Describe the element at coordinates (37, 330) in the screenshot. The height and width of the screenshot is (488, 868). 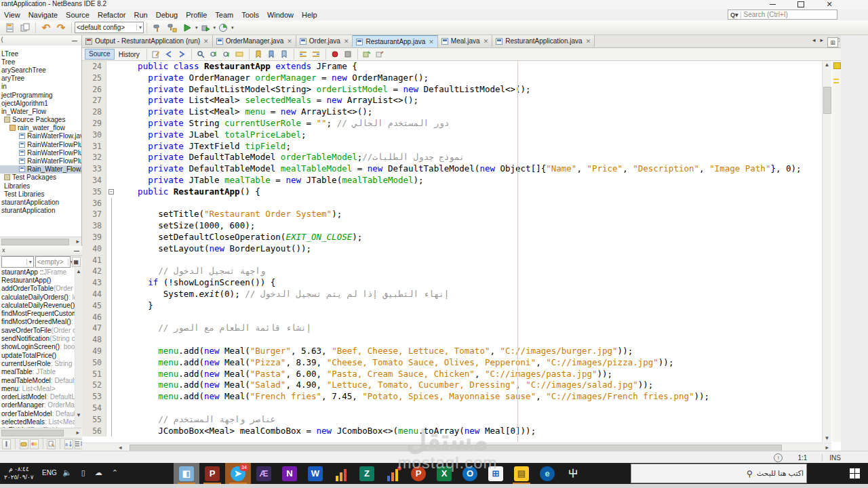
I see `navigator-member-item: saveOrderToFile(Order ord` at that location.